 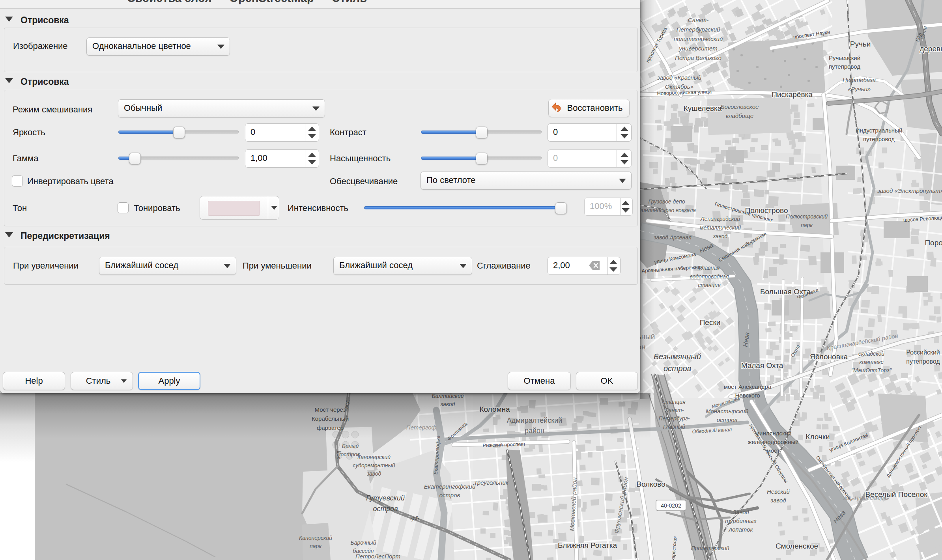 I want to click on svg-text: Главный, so click(x=674, y=427).